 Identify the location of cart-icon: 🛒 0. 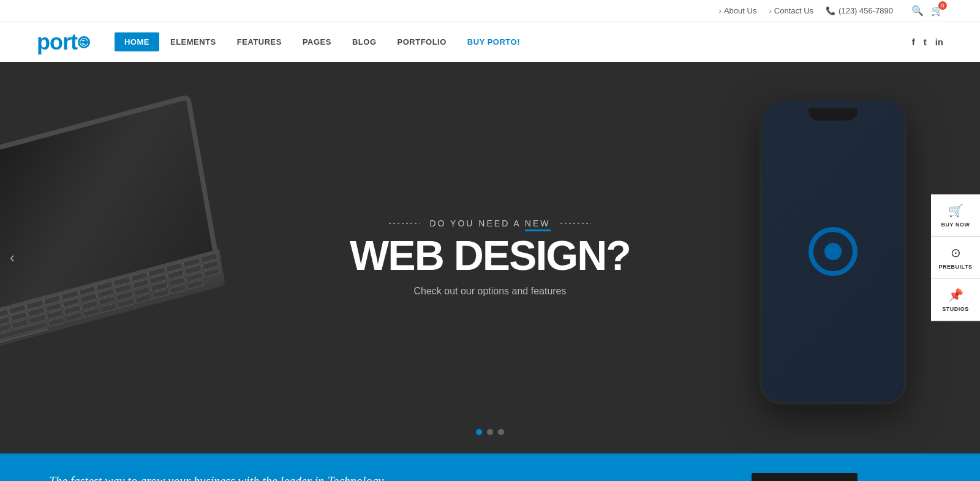
(937, 11).